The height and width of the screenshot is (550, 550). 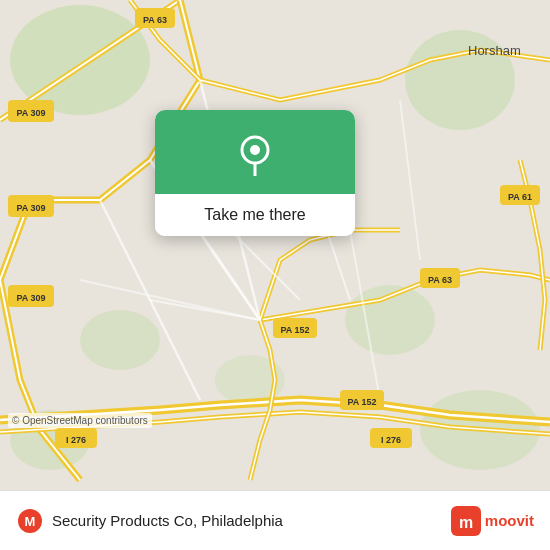 What do you see at coordinates (494, 50) in the screenshot?
I see `svg-text: Horsham` at bounding box center [494, 50].